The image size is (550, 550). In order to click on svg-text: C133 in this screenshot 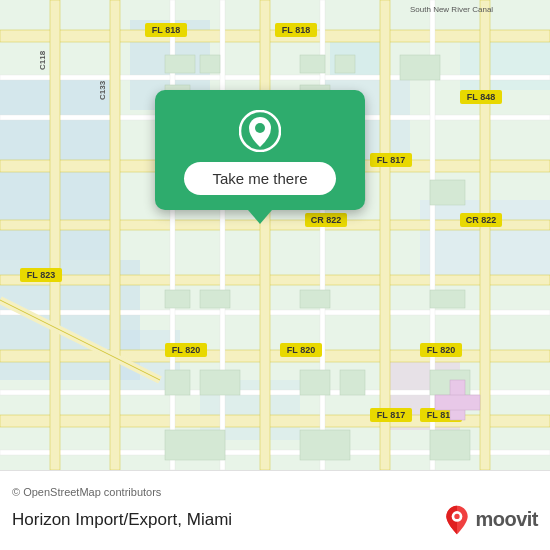, I will do `click(102, 90)`.